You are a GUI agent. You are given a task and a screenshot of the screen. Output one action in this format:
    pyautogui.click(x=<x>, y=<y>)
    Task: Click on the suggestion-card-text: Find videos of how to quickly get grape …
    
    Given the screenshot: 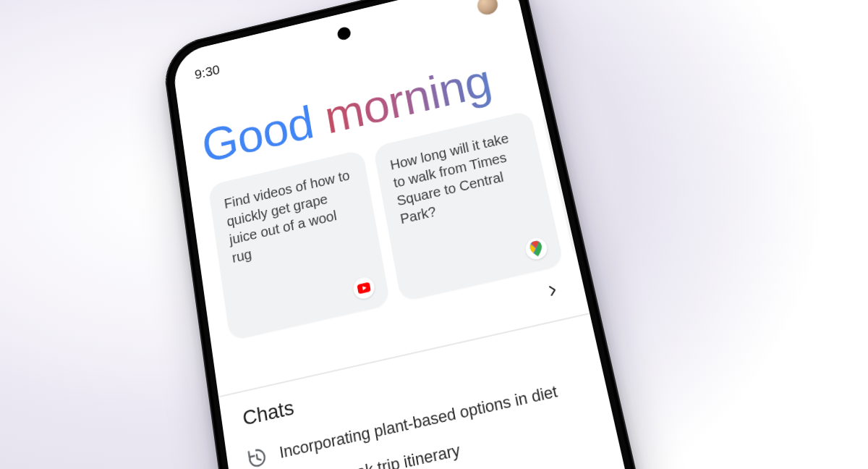 What is the action you would take?
    pyautogui.click(x=294, y=217)
    